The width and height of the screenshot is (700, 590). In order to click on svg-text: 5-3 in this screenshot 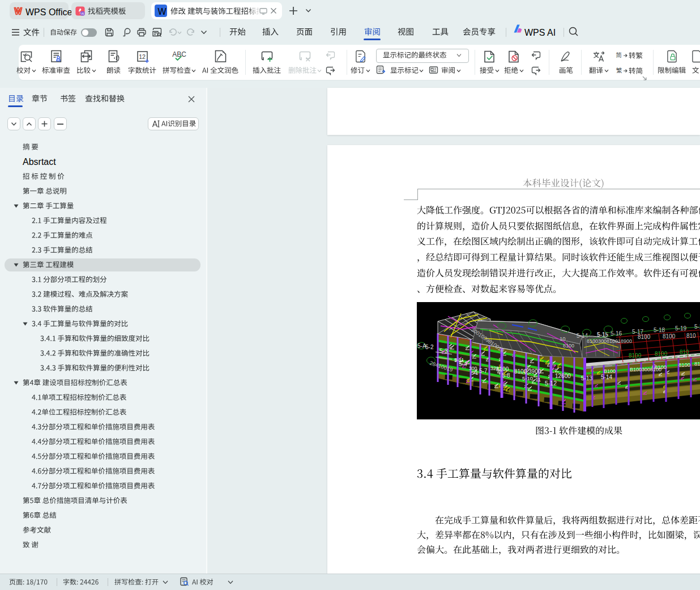, I will do `click(444, 351)`.